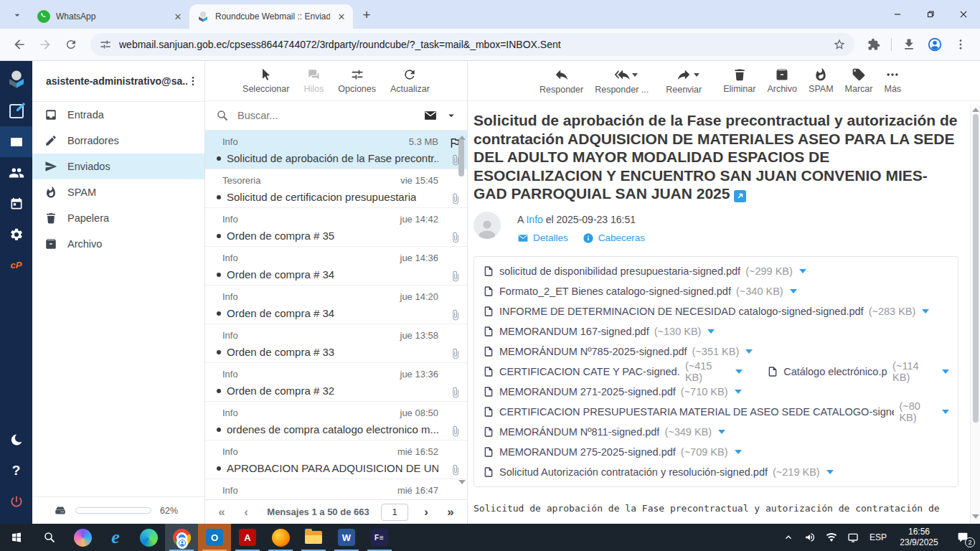  What do you see at coordinates (248, 537) in the screenshot?
I see `taskbar-acrobat-button: A` at bounding box center [248, 537].